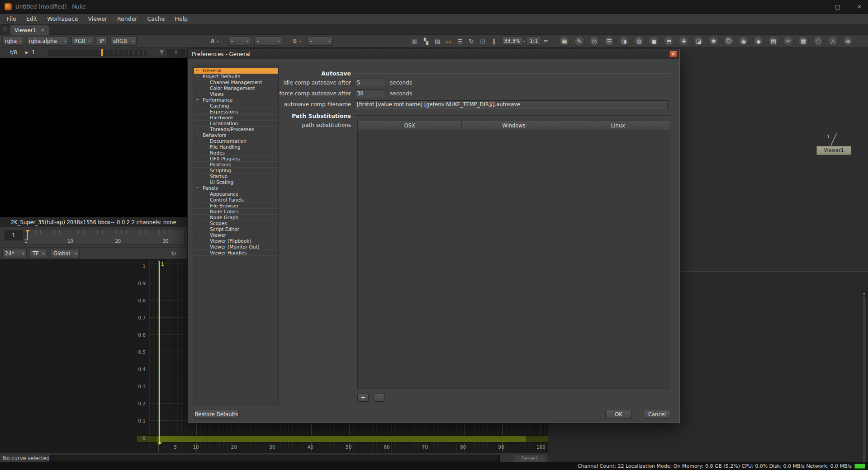  I want to click on filter-icon: ◍, so click(639, 41).